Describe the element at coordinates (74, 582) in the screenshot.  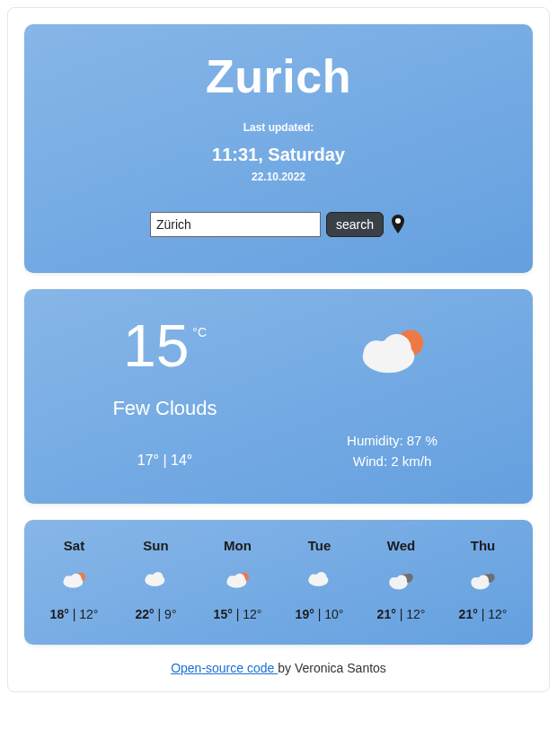
I see `rain-sun-icon` at that location.